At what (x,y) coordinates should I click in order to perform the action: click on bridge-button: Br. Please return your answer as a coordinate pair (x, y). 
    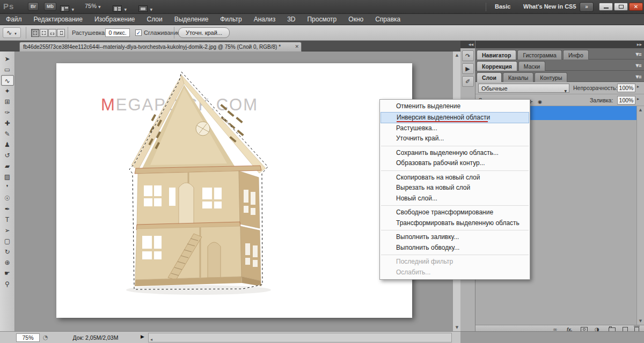
    Looking at the image, I should click on (33, 6).